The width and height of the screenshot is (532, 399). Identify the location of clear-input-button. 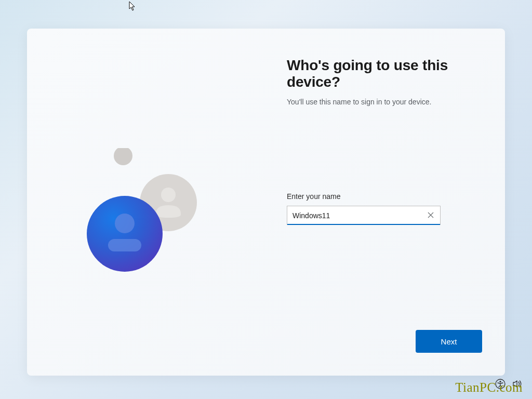
(431, 215).